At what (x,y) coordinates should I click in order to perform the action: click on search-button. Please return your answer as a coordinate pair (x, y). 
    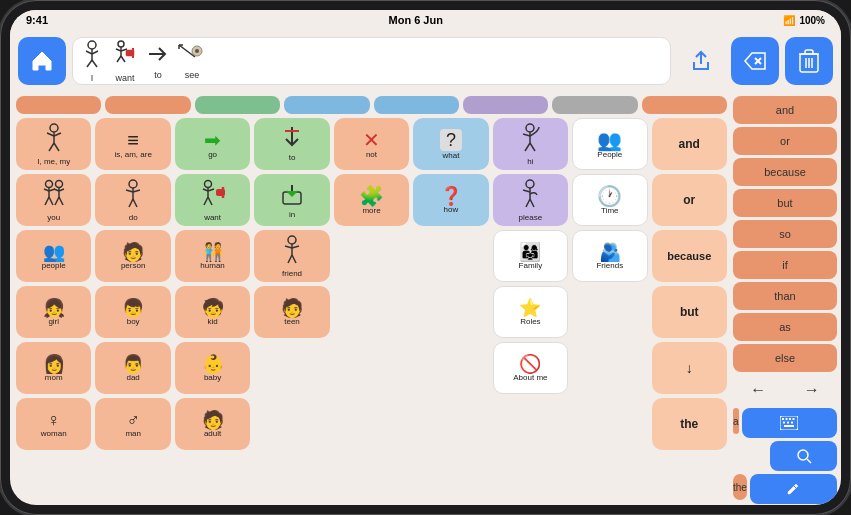
    Looking at the image, I should click on (804, 456).